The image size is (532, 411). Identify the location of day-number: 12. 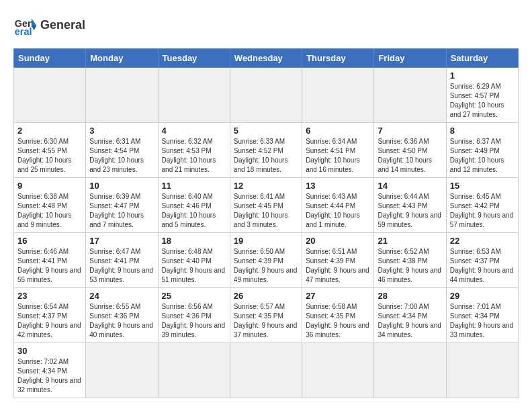
(266, 185).